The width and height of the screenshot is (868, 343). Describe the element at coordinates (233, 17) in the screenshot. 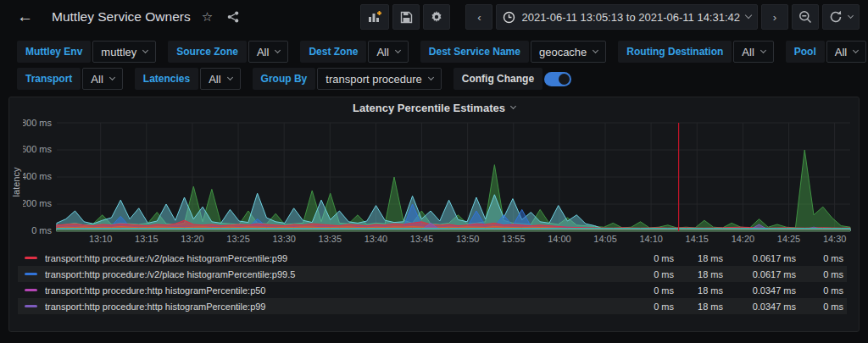

I see `share-icon` at that location.